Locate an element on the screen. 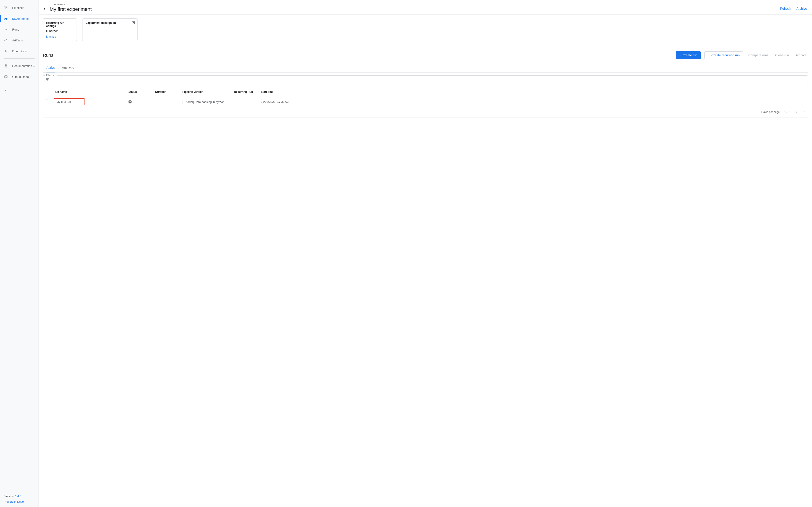 The height and width of the screenshot is (507, 812). nav-artifacts: Artifacts is located at coordinates (19, 40).